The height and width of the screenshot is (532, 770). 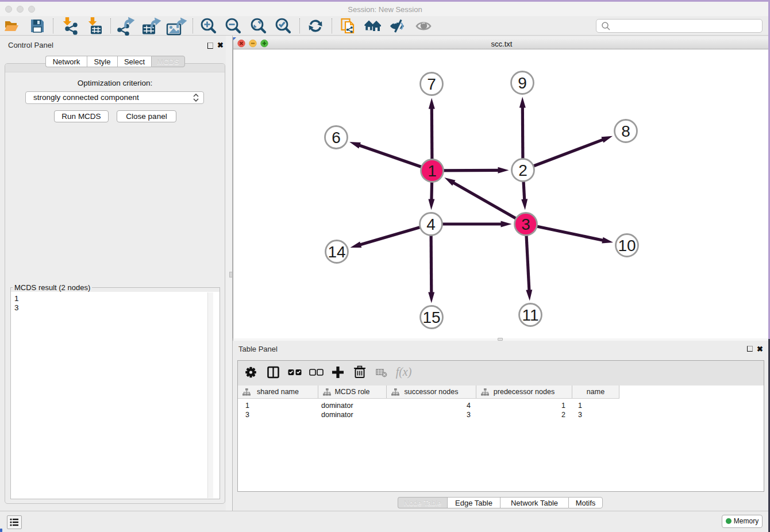 What do you see at coordinates (530, 315) in the screenshot?
I see `svg-text: 11` at bounding box center [530, 315].